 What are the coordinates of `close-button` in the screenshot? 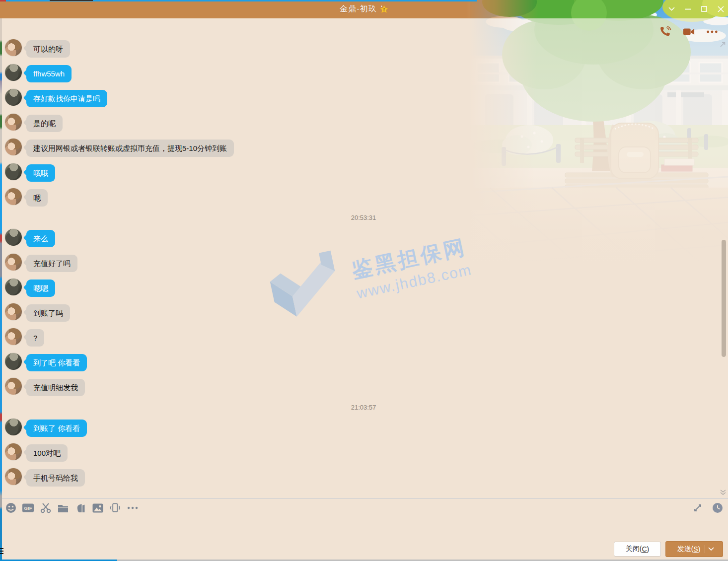 It's located at (721, 9).